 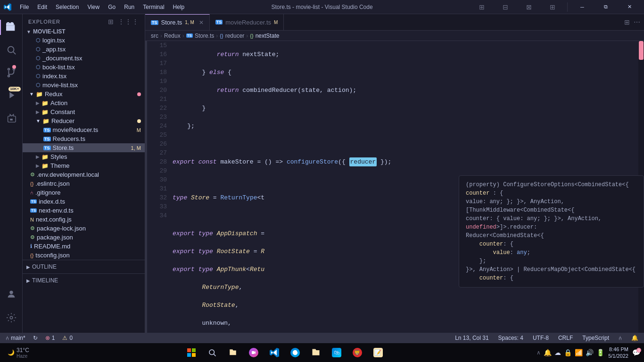 I want to click on status-git-branch: ⑃, so click(x=620, y=338).